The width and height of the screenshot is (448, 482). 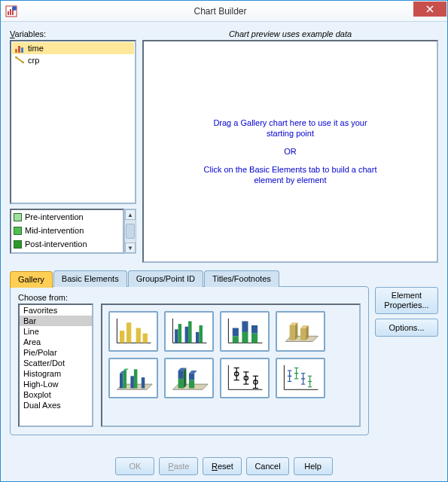 I want to click on categories-scrollbar: ▲ ▼, so click(x=130, y=231).